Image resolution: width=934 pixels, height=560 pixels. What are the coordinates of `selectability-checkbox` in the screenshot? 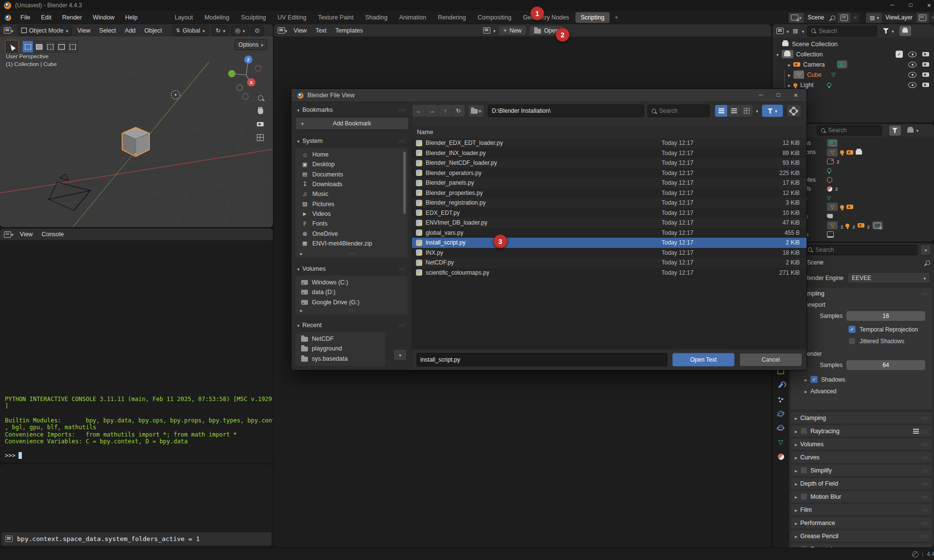 It's located at (899, 54).